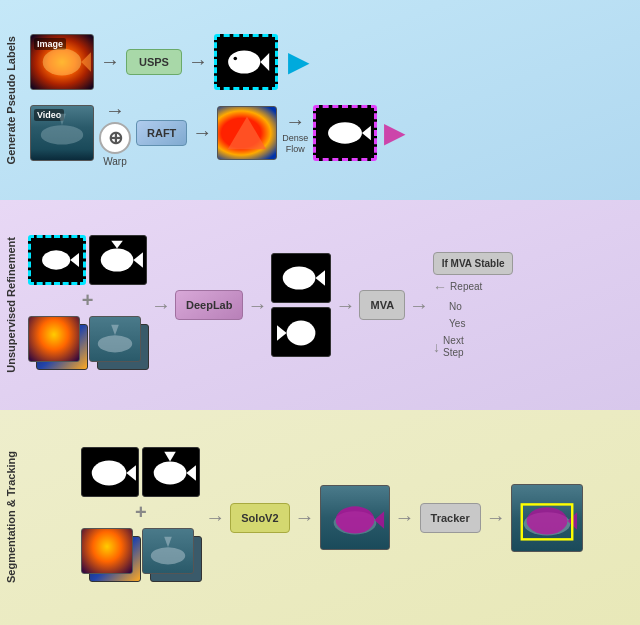 The image size is (640, 625). What do you see at coordinates (11, 100) in the screenshot?
I see `panel-1-label-container: Generate Pseudo Labels` at bounding box center [11, 100].